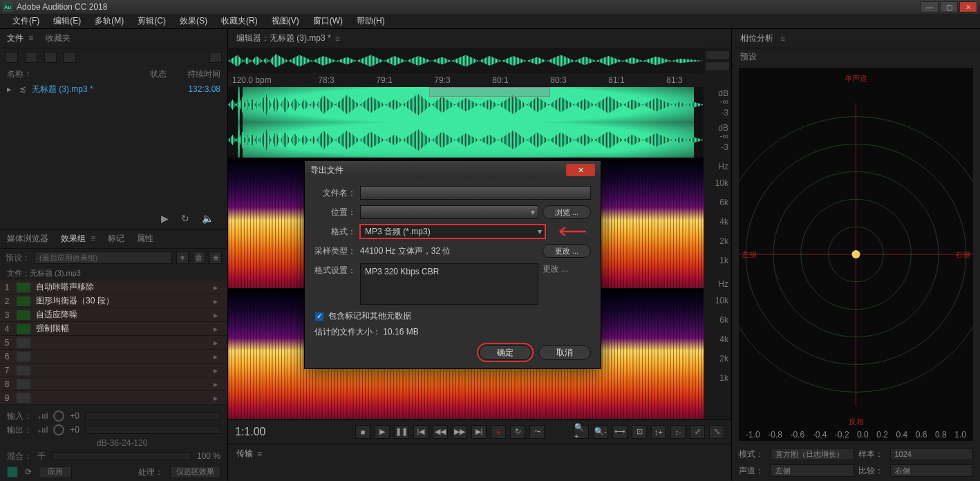 Image resolution: width=980 pixels, height=481 pixels. Describe the element at coordinates (581, 432) in the screenshot. I see `zoom-in-icon: 🔍+` at that location.